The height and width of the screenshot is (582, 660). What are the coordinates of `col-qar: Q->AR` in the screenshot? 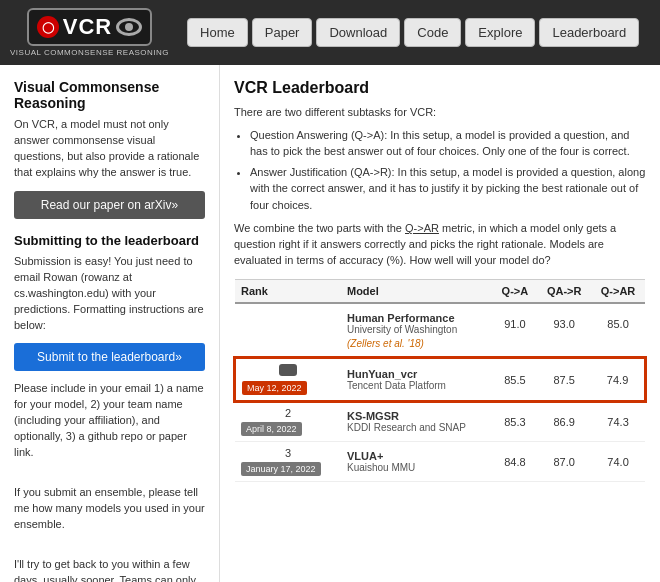 It's located at (618, 292).